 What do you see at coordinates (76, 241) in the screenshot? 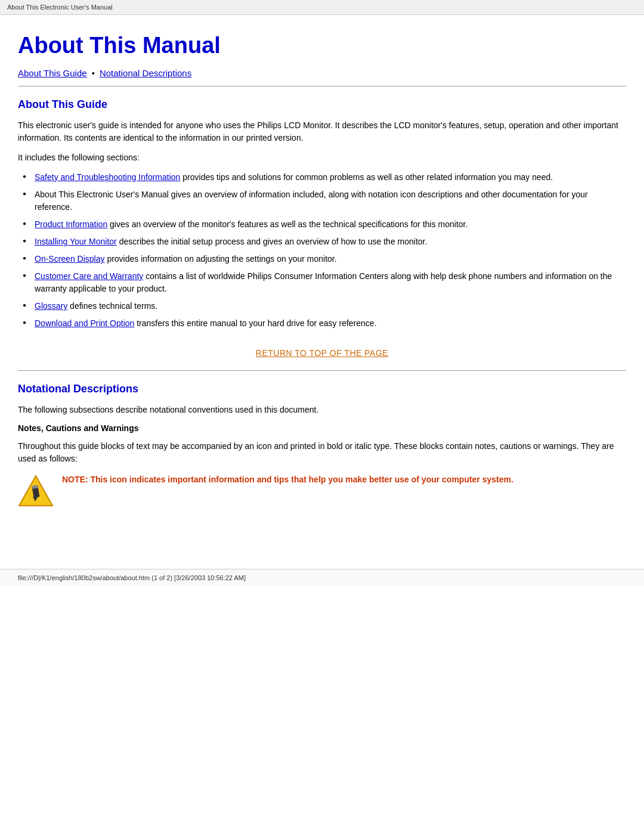
I see `link-installing: Installing Your Monitor` at bounding box center [76, 241].